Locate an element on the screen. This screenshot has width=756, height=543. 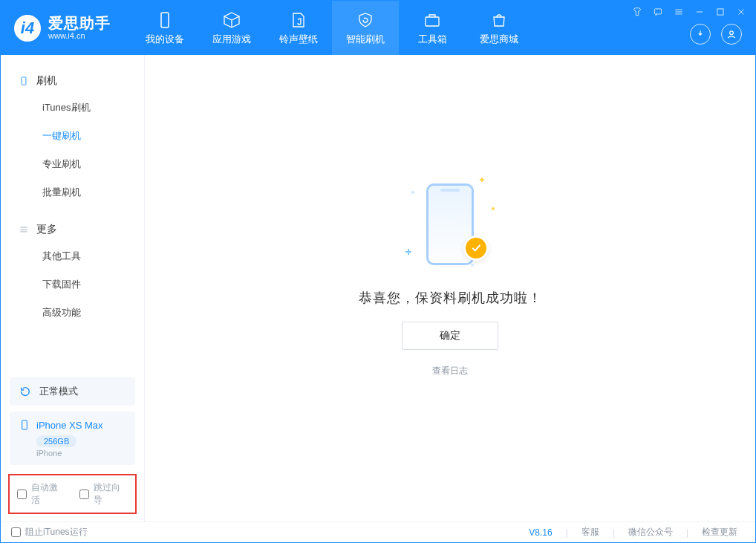
sidebar-group-flash: 刷机 is located at coordinates (73, 81).